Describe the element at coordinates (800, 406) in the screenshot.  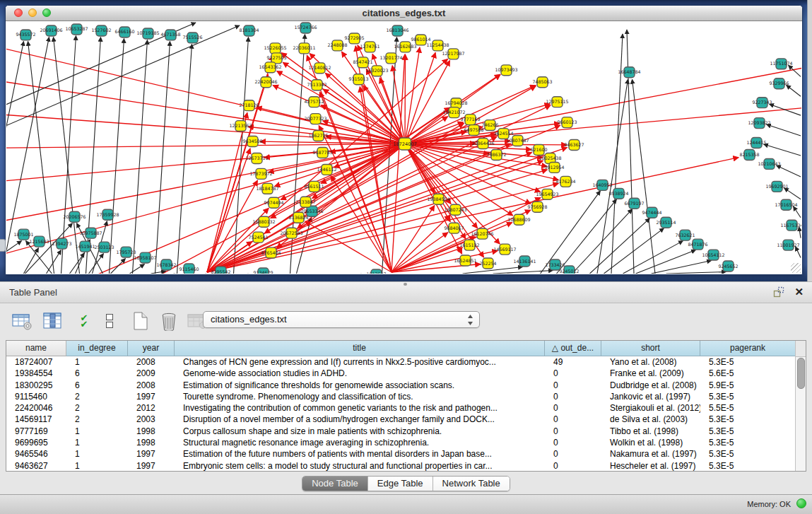
I see `vertical-scrollbar` at that location.